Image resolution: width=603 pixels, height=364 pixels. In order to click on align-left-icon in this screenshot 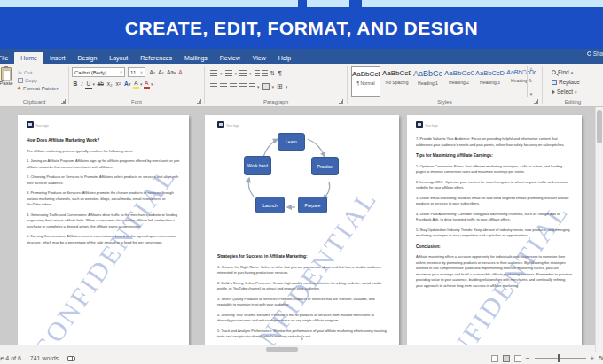, I will do `click(214, 87)`.